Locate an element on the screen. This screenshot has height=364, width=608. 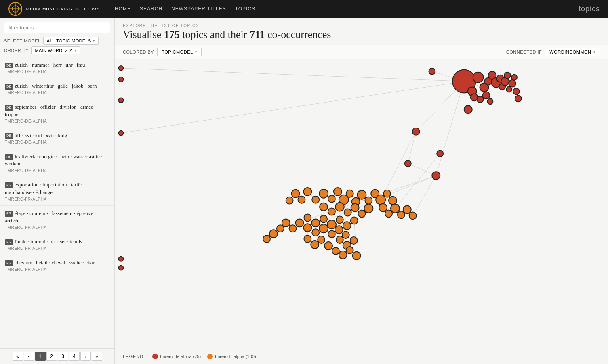
legend-item-fr: tmrero-fr-alpha (100) is located at coordinates (231, 356).